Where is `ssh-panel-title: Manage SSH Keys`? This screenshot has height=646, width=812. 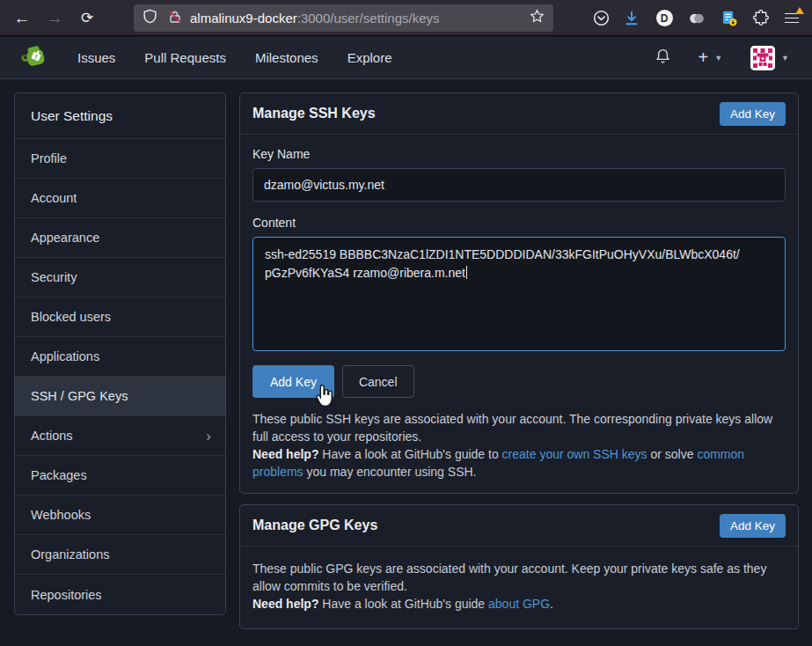 ssh-panel-title: Manage SSH Keys is located at coordinates (314, 114).